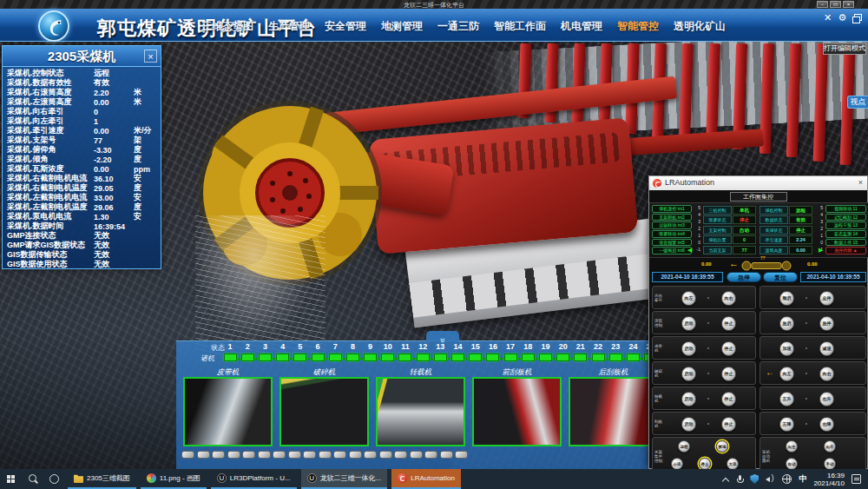 This screenshot has height=489, width=868. I want to click on ime-indicator: 中, so click(802, 479).